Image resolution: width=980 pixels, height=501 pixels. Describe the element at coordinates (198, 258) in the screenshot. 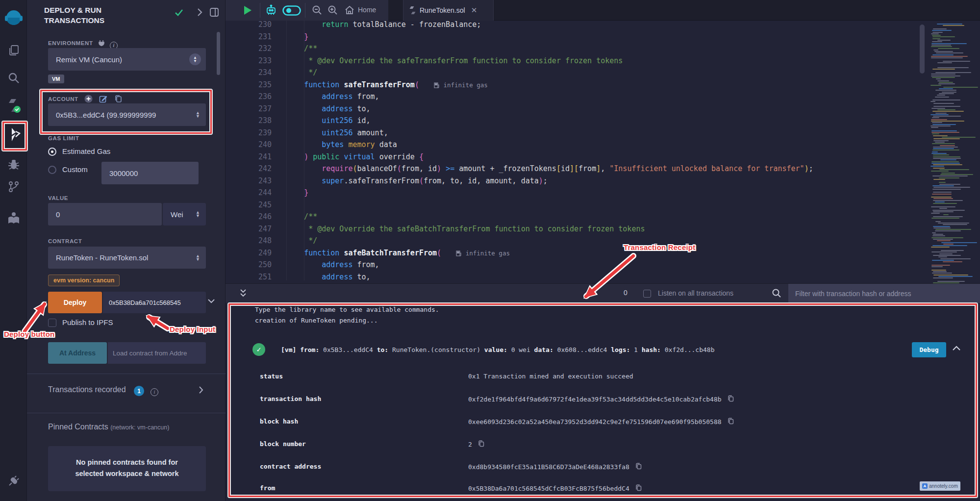

I see `contract-select-caret-icon: ▲▼` at that location.